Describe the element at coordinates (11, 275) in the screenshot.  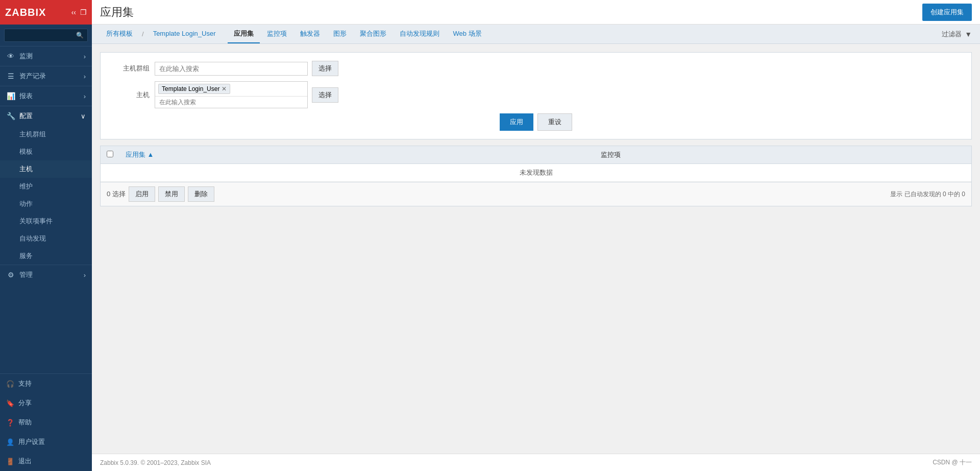
I see `admin-icon: ⚙` at that location.